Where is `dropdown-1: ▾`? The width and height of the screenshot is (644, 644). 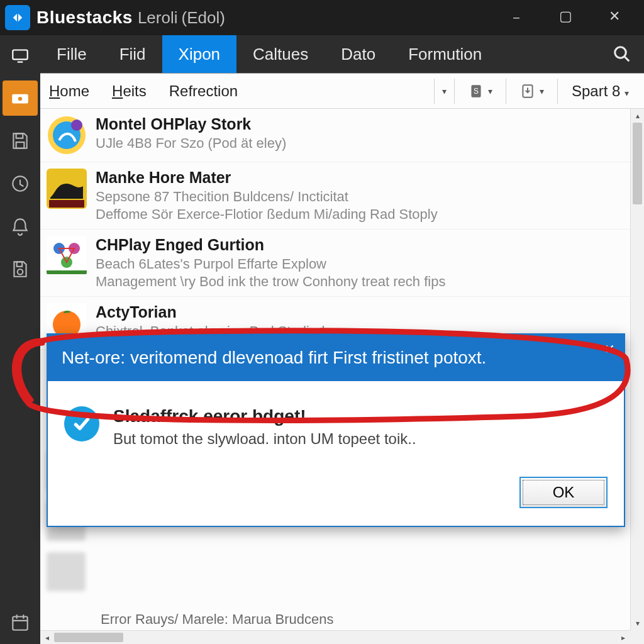
dropdown-1: ▾ is located at coordinates (444, 91).